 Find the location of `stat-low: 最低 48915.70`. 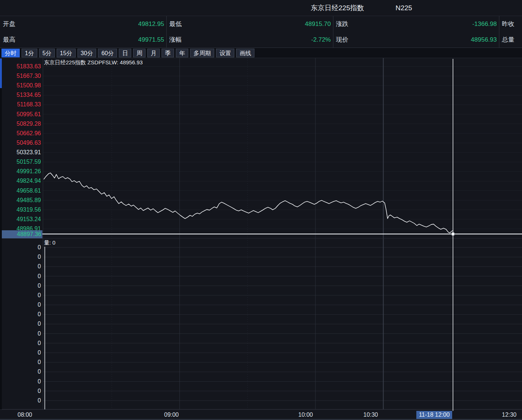

stat-low: 最低 48915.70 is located at coordinates (250, 24).